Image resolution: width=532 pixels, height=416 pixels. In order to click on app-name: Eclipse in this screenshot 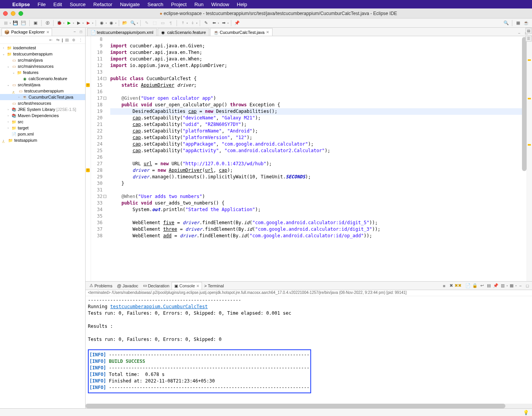, I will do `click(21, 5)`.